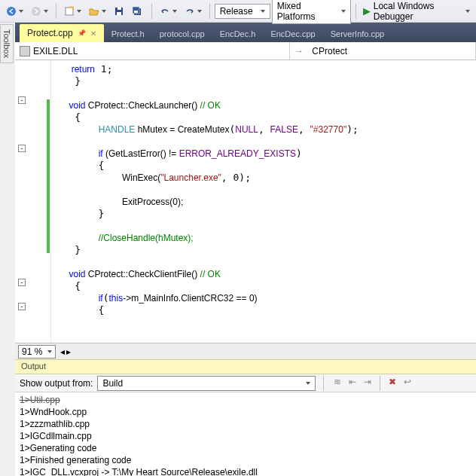 The width and height of the screenshot is (476, 476). I want to click on output-header: Output, so click(246, 367).